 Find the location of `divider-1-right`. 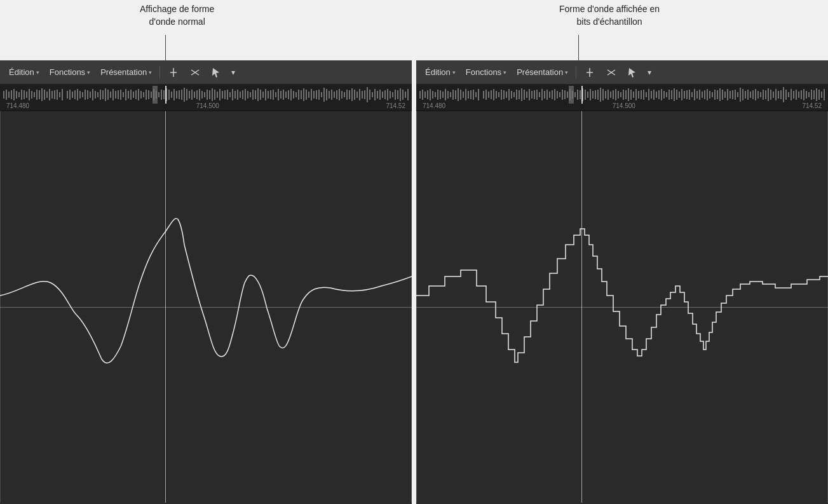

divider-1-right is located at coordinates (576, 72).